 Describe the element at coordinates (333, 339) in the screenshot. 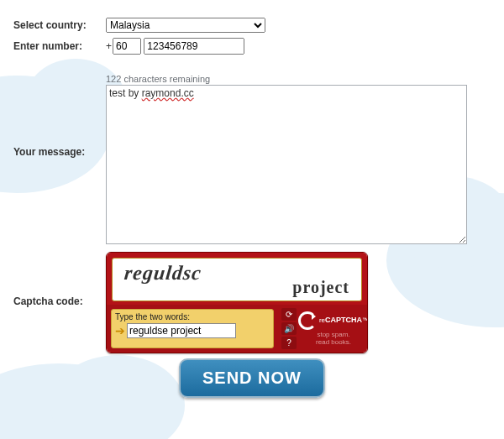

I see `recaptcha-tagline: stop spam.read books.` at that location.